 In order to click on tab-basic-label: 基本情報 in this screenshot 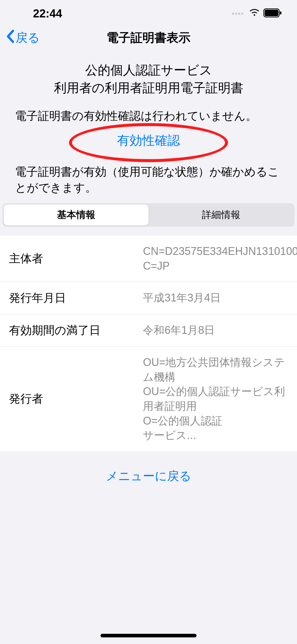, I will do `click(76, 215)`.